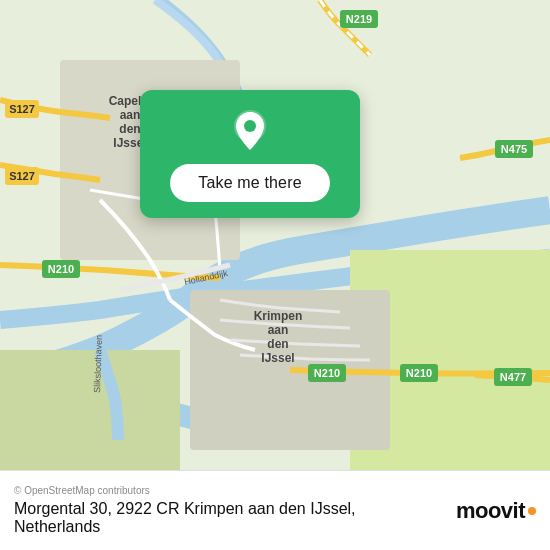 The height and width of the screenshot is (550, 550). I want to click on take-me-there-button: Take me there, so click(250, 183).